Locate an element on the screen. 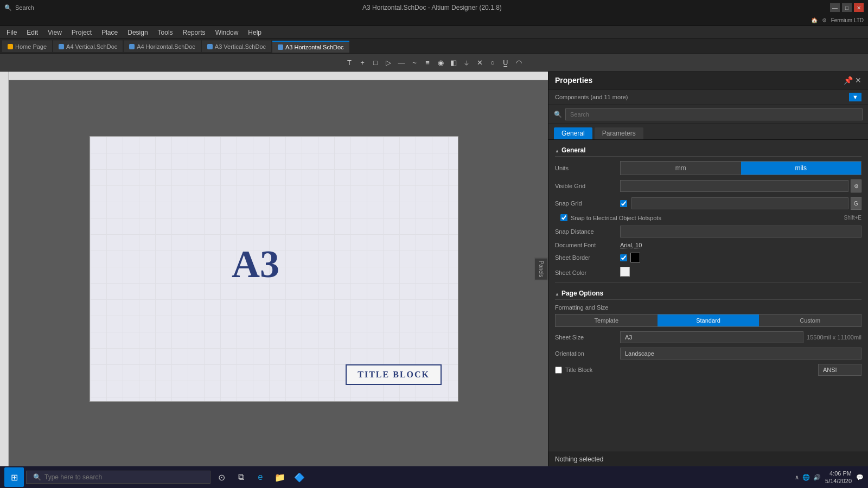 This screenshot has height=488, width=868. sheet-border-checkbox is located at coordinates (624, 258).